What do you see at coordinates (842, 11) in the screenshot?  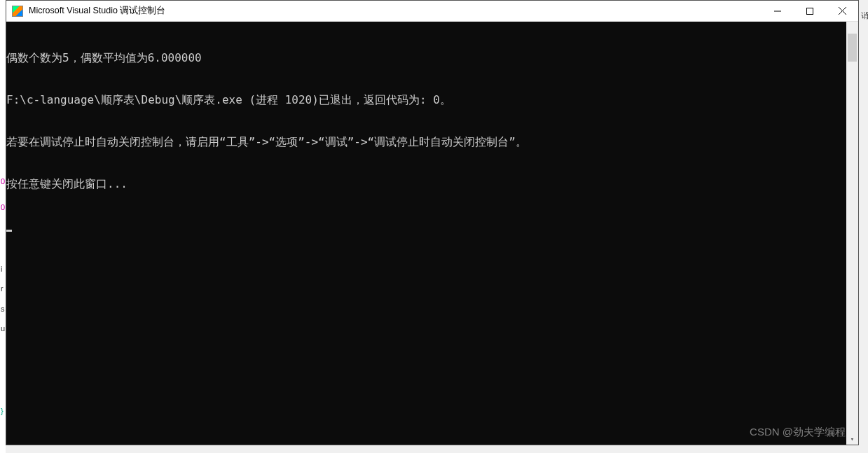 I see `close-icon` at bounding box center [842, 11].